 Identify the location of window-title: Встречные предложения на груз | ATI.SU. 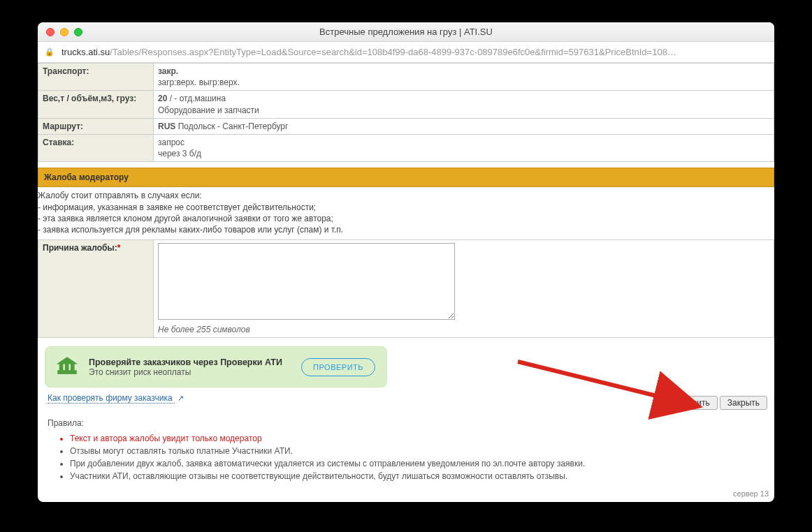
(406, 32).